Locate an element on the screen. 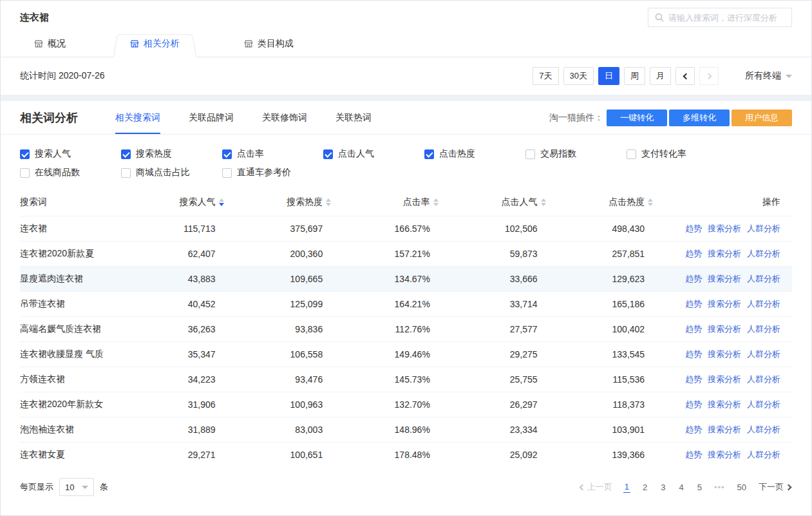  metric-支付转化率: 支付转化率 is located at coordinates (677, 154).